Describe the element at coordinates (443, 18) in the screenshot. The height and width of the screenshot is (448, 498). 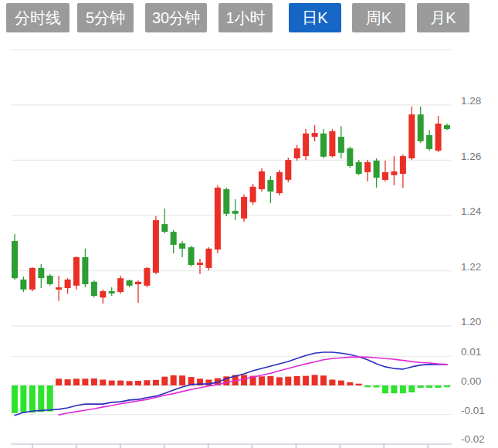
I see `tab-monthly: 月K` at that location.